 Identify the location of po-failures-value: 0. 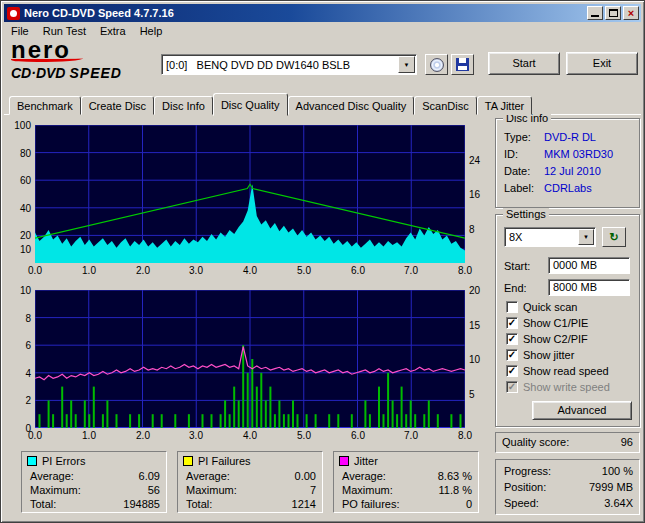
(469, 504).